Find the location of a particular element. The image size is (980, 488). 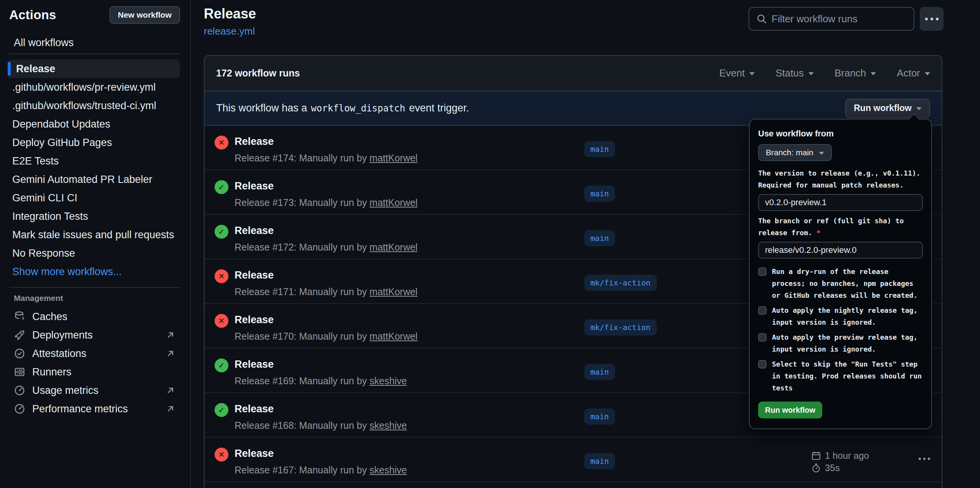

sidebar-item-attestations: Attestations is located at coordinates (94, 354).